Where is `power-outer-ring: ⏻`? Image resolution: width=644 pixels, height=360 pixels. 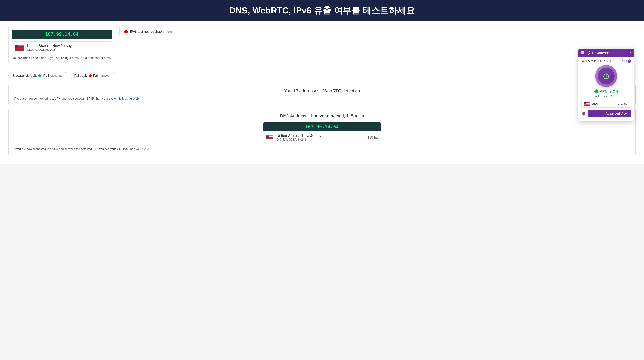
power-outer-ring: ⏻ is located at coordinates (606, 76).